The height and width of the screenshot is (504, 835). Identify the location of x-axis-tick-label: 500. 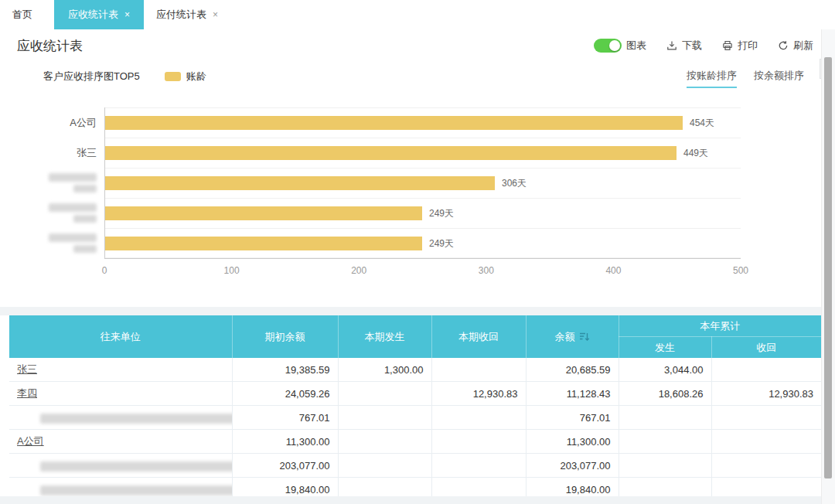
(741, 271).